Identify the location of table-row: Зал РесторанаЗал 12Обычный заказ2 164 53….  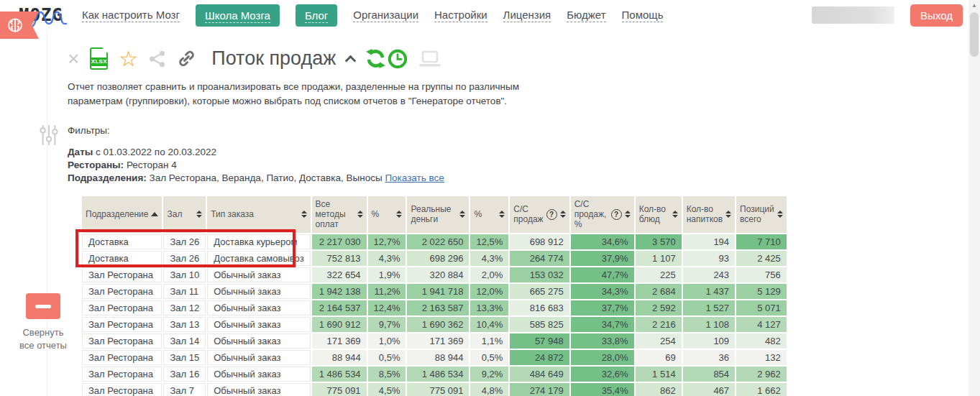
(434, 308).